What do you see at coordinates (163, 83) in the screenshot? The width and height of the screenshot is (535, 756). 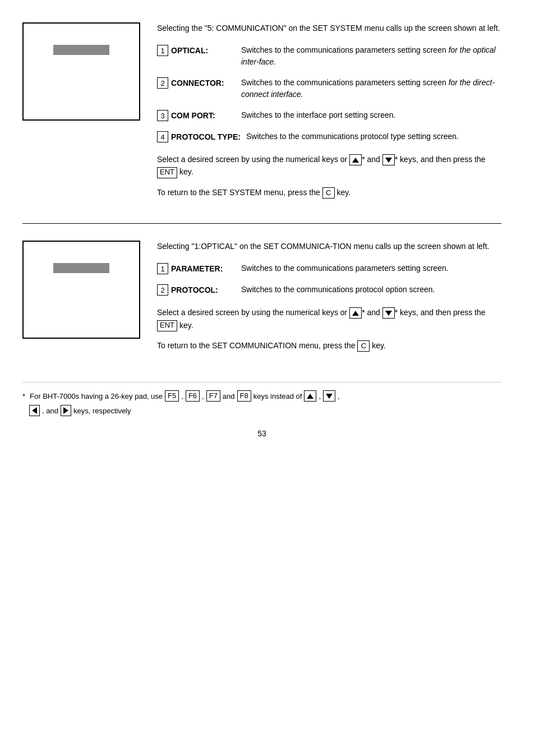 I see `menu-num-2: 2` at bounding box center [163, 83].